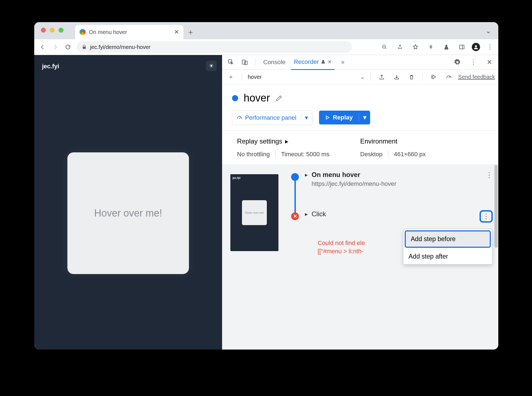 This screenshot has height=396, width=532. Describe the element at coordinates (295, 196) in the screenshot. I see `timeline-line` at that location.